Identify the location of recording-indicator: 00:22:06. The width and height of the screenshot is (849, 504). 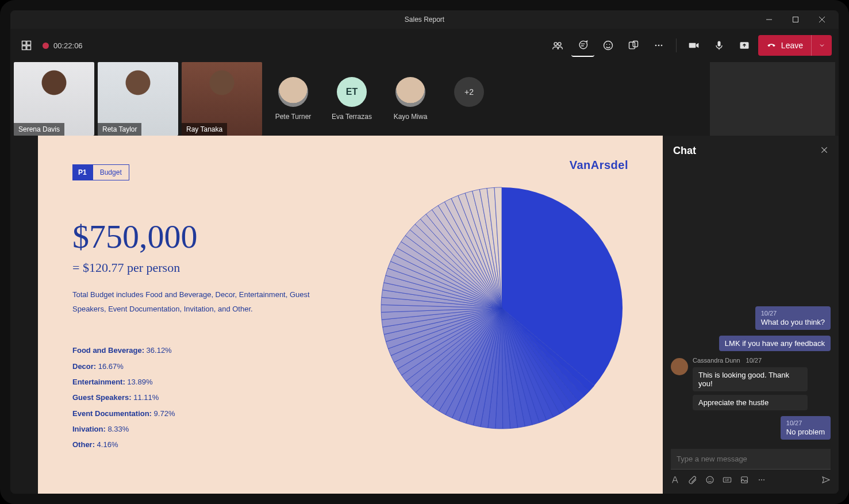
(63, 46).